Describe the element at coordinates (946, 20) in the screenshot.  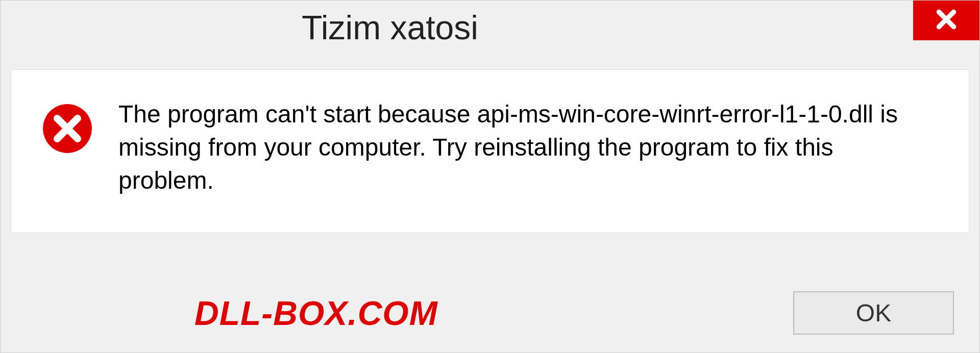
I see `close-button` at that location.